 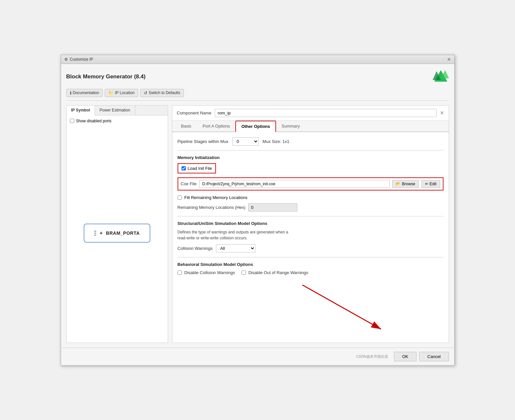 I want to click on tab-power-estimation: Power Estimation, so click(x=115, y=110).